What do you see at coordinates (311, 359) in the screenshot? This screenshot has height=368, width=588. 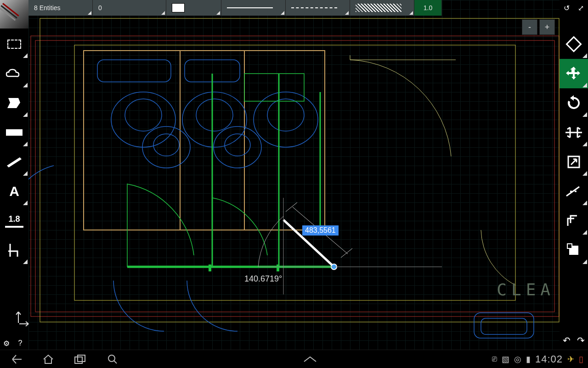 I see `expand-handle` at bounding box center [311, 359].